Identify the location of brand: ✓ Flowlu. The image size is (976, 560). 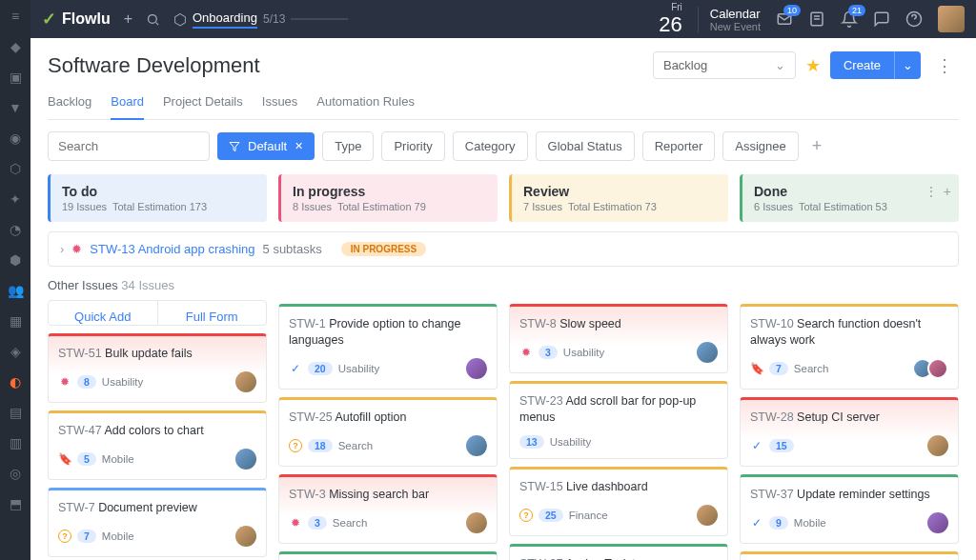
(76, 19).